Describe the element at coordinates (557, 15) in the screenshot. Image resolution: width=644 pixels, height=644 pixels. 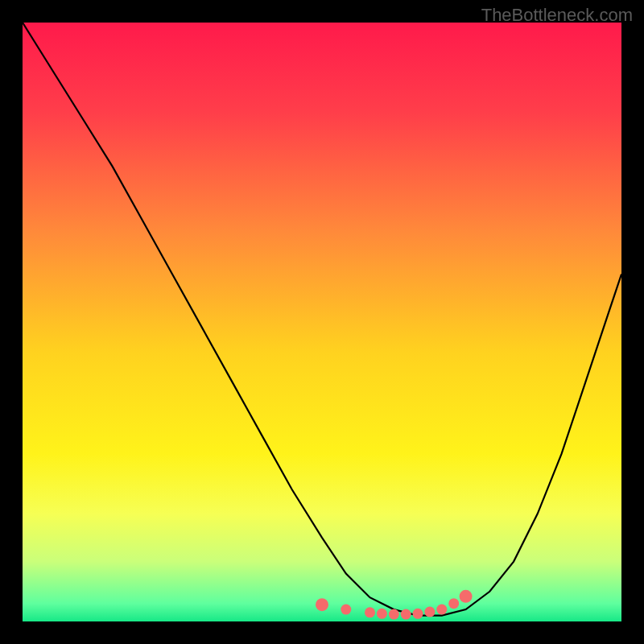
I see `watermark-text: TheBottleneck.com` at that location.